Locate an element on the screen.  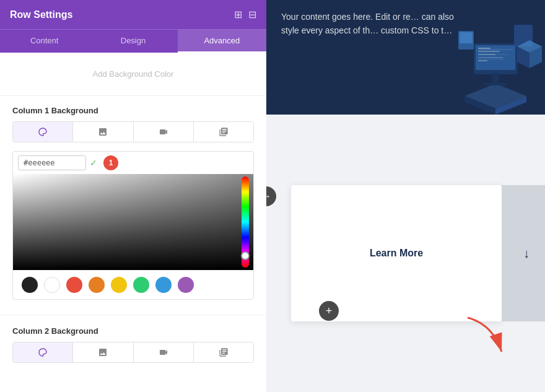
bg-tab-image is located at coordinates (103, 132).